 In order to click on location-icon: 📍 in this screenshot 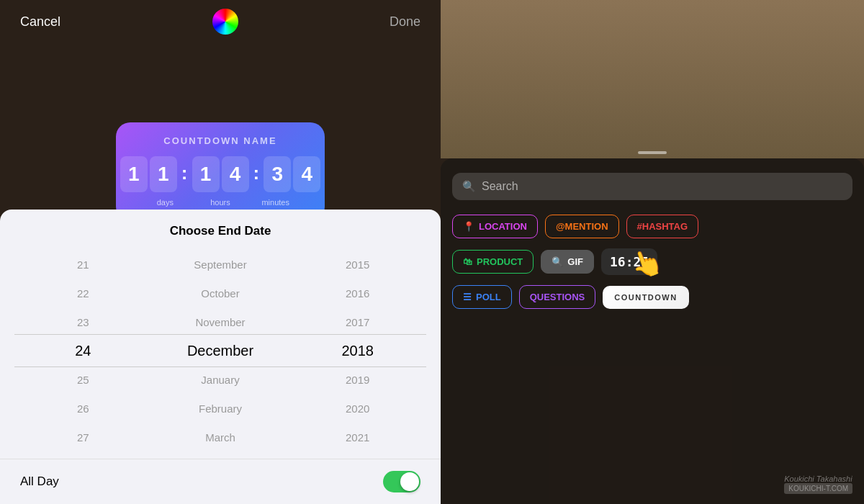, I will do `click(469, 226)`.